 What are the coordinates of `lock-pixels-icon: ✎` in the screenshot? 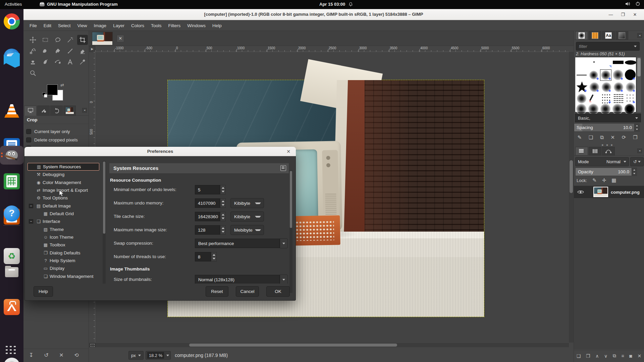 It's located at (594, 180).